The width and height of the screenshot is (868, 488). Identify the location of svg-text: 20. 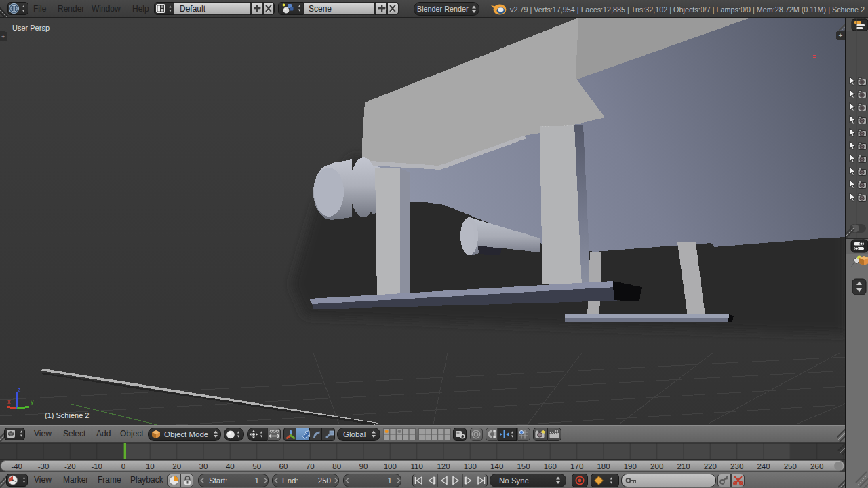
(176, 466).